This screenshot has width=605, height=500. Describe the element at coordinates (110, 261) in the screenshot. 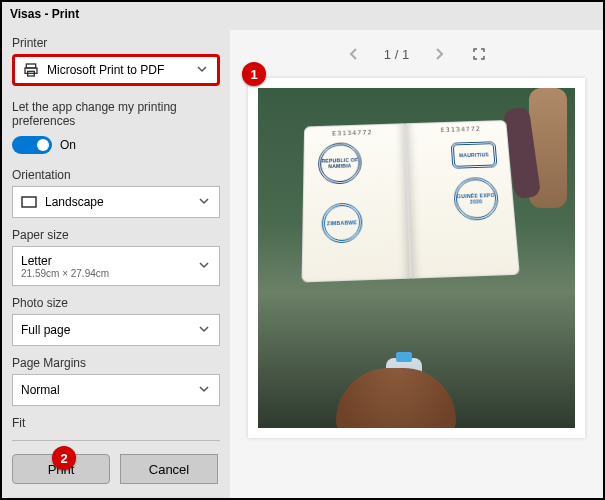

I see `paper-size-value: Letter` at that location.